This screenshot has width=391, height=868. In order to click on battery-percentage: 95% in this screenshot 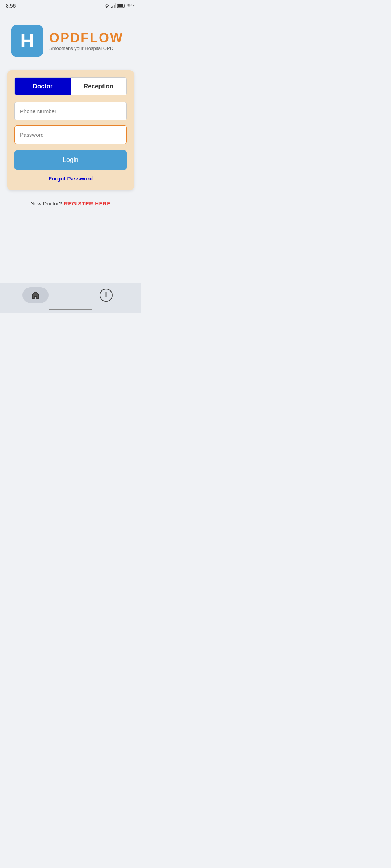, I will do `click(131, 6)`.